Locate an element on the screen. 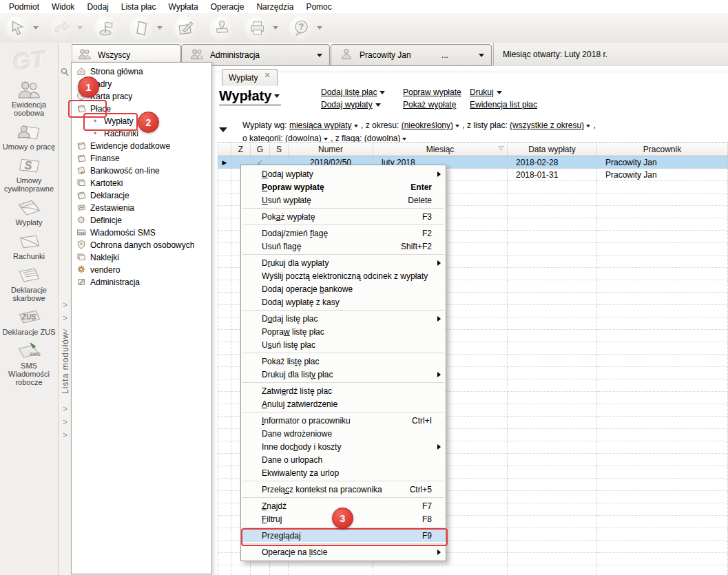 Image resolution: width=728 pixels, height=575 pixels. action-link-drukuj: Drukuj is located at coordinates (503, 92).